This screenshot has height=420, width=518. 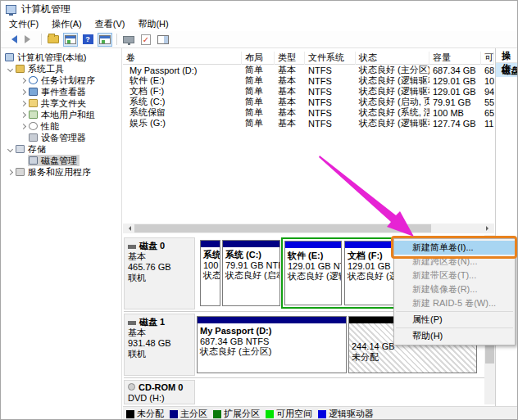 What do you see at coordinates (507, 70) in the screenshot?
I see `actions-disk-management: 磁盘管理` at bounding box center [507, 70].